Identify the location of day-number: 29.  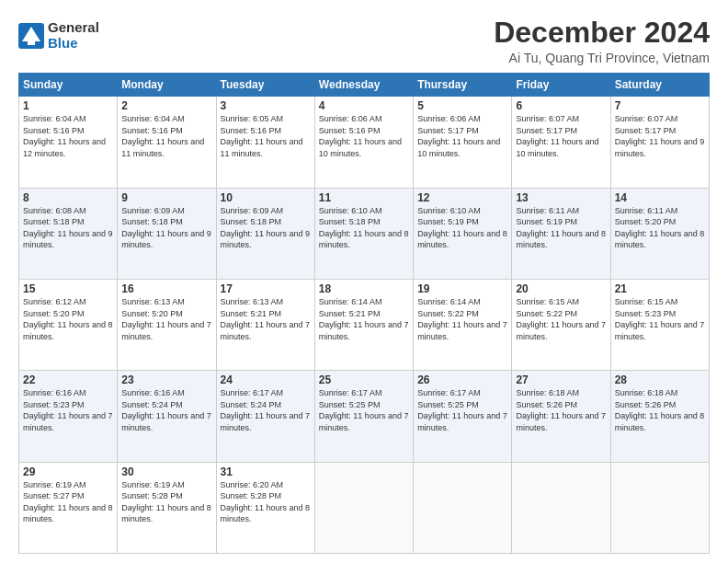
(68, 472).